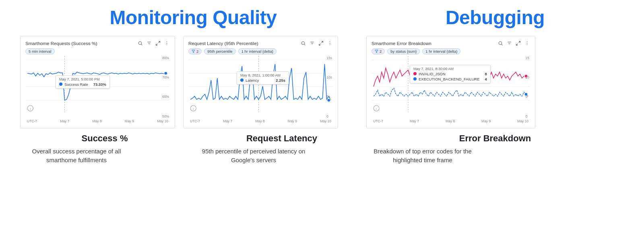  Describe the element at coordinates (158, 43) in the screenshot. I see `fullscreen-icon` at that location.